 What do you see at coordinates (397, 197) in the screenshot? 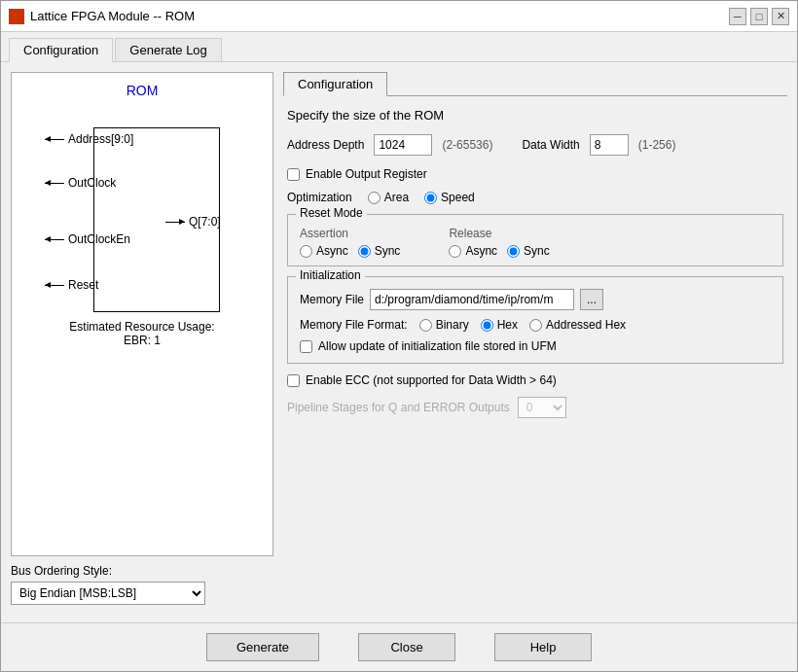
I see `optimization-area-label: Area` at bounding box center [397, 197].